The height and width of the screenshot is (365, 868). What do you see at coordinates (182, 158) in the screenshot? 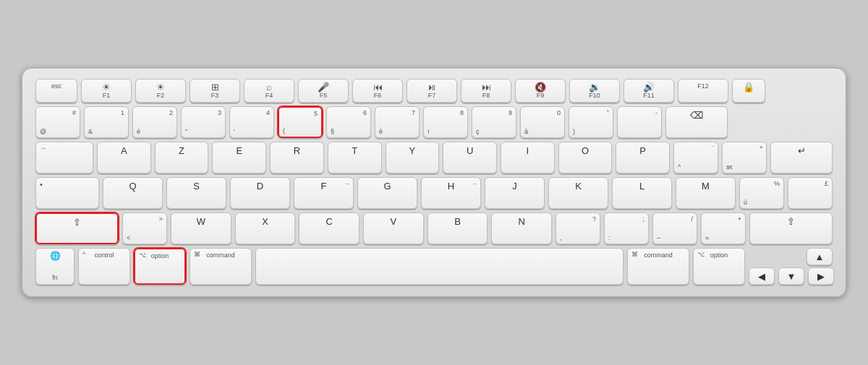
I see `key-z: Z` at bounding box center [182, 158].